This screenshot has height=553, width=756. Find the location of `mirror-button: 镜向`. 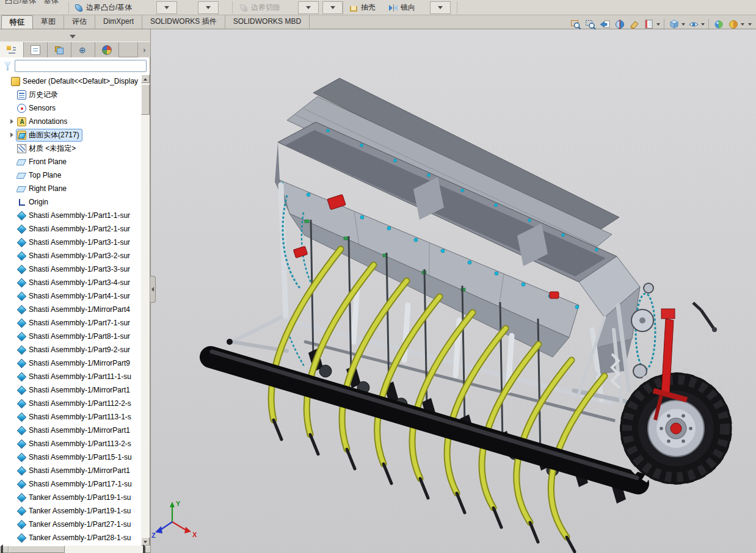

mirror-button: 镜向 is located at coordinates (402, 7).